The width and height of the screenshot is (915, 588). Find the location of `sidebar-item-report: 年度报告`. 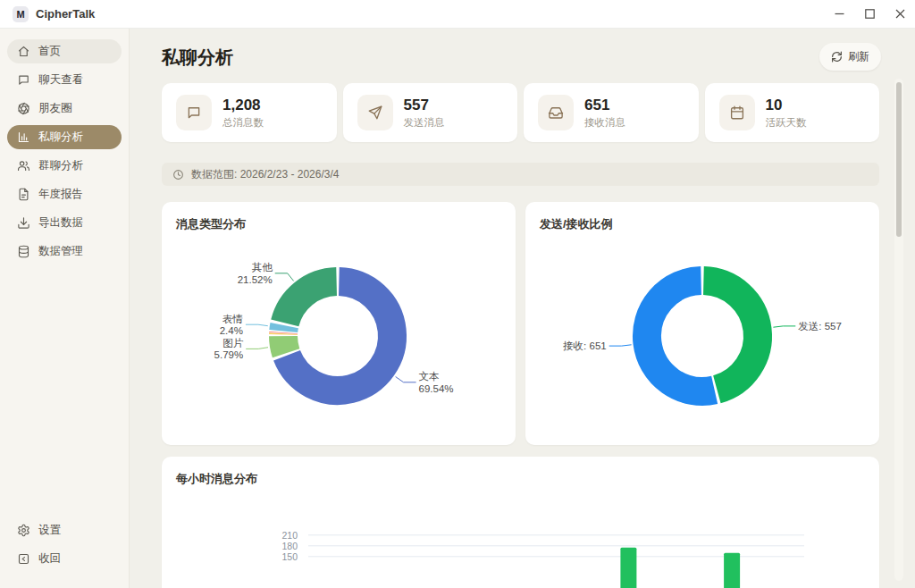

sidebar-item-report: 年度报告 is located at coordinates (64, 195).